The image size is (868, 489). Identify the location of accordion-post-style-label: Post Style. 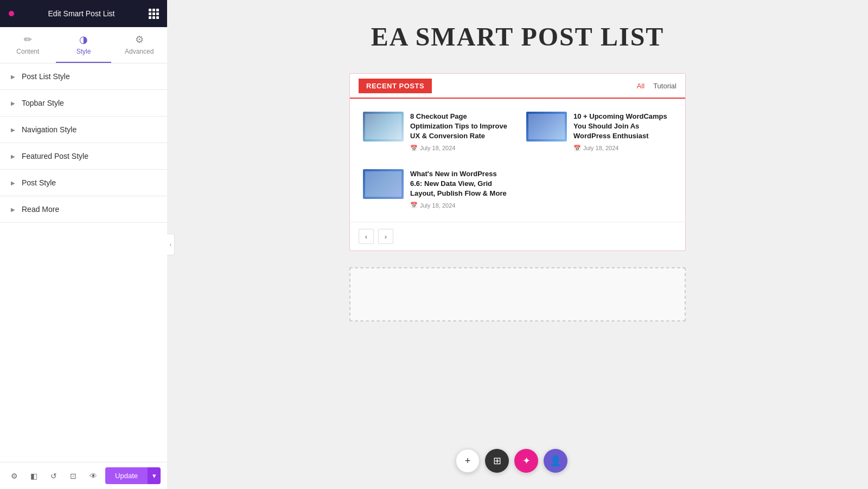
(39, 183).